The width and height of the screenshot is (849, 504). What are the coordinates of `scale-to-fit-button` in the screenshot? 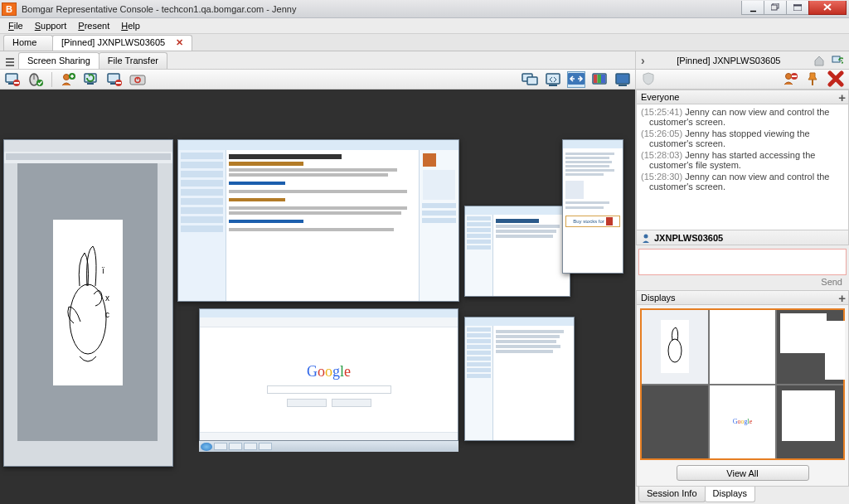 It's located at (553, 80).